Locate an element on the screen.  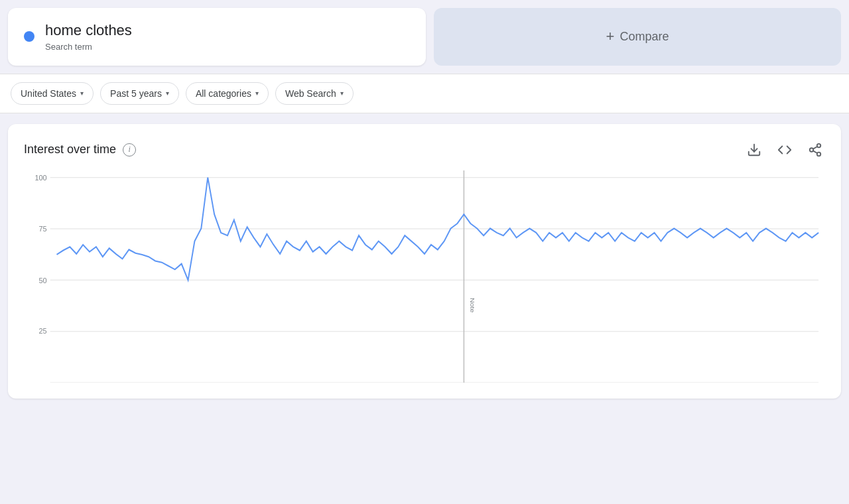
chart-title: Interest over time is located at coordinates (70, 150).